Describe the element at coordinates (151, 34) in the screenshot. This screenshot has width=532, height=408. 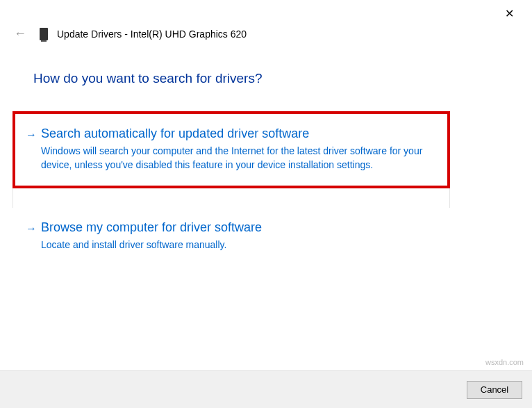
I see `window-title: Update Drivers - Intel(R) UHD Graphics 6…` at that location.